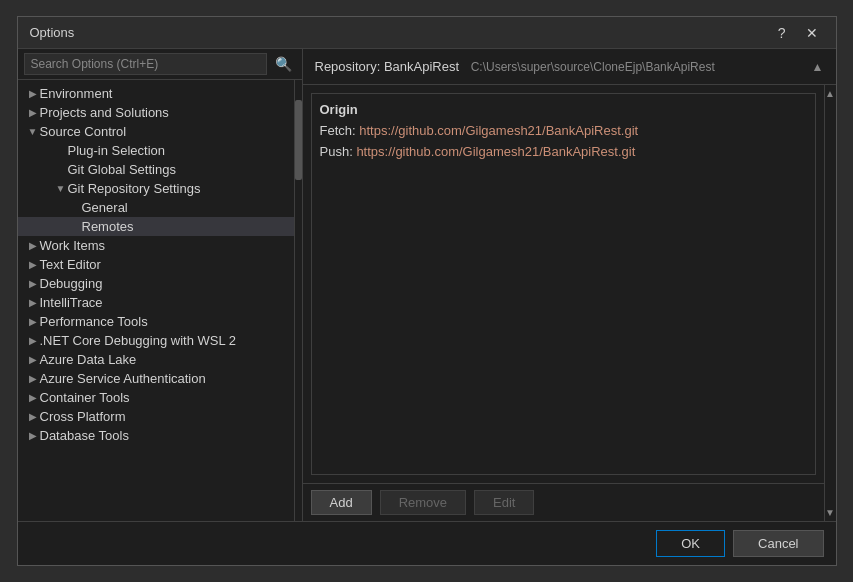 This screenshot has width=853, height=582. Describe the element at coordinates (33, 398) in the screenshot. I see `tree-arrow-container-tools: ▶` at that location.